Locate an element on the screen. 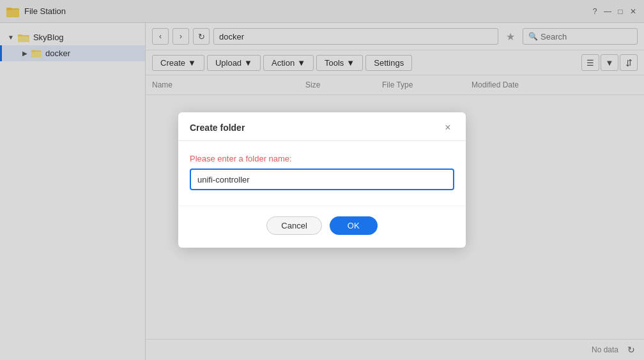 The width and height of the screenshot is (644, 360). folder-name-input is located at coordinates (322, 179).